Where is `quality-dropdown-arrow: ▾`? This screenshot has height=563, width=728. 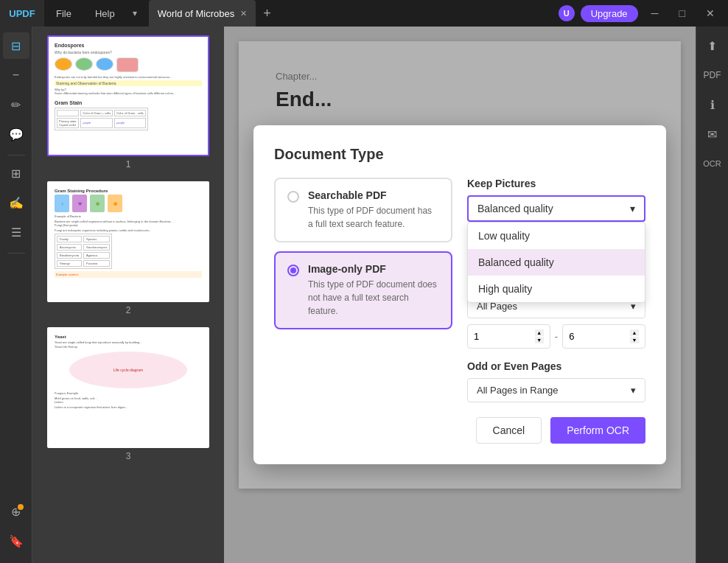
quality-dropdown-arrow: ▾ is located at coordinates (632, 209).